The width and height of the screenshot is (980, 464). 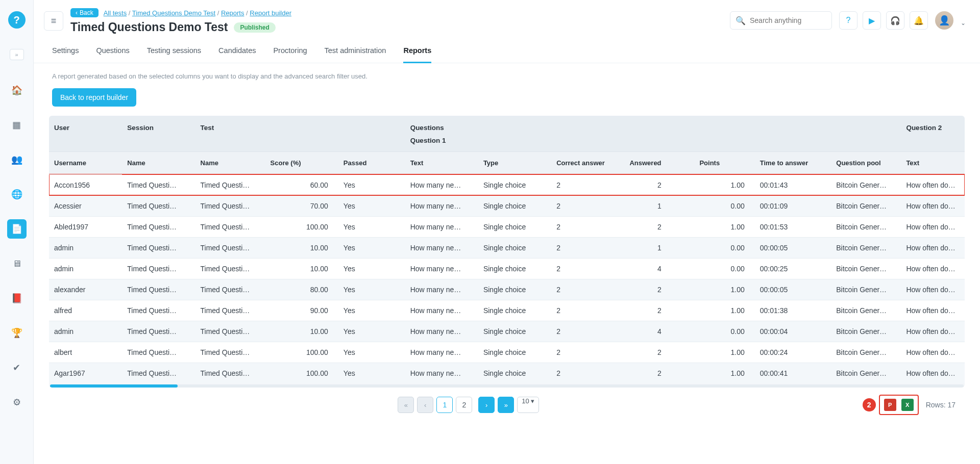 What do you see at coordinates (302, 226) in the screenshot?
I see `cell-score: 100.00` at bounding box center [302, 226].